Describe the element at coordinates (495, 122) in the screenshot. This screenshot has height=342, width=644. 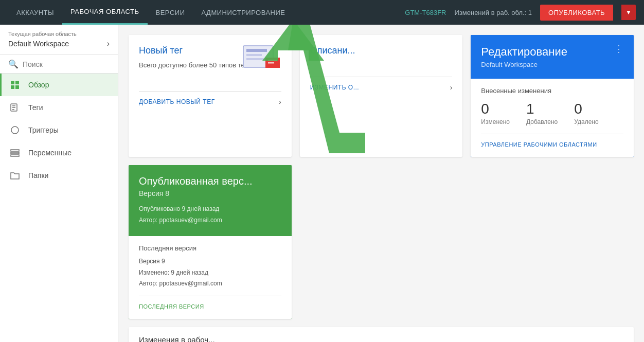
I see `change-label-modified: Изменено` at that location.